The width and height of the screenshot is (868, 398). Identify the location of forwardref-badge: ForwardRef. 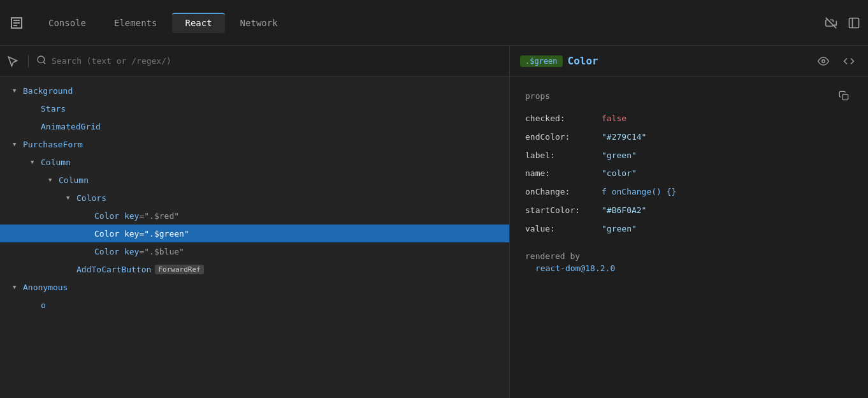
(179, 269).